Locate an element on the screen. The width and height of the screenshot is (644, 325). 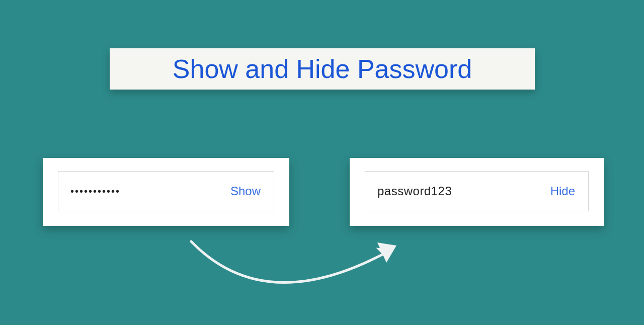
password-input-container-hidden: Show is located at coordinates (166, 191).